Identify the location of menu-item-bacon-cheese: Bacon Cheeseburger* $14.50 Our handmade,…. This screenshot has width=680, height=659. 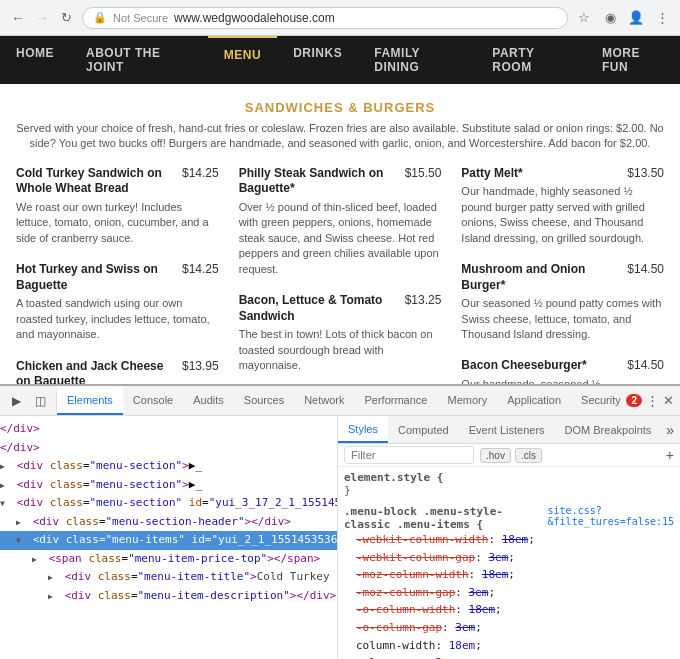
(562, 371).